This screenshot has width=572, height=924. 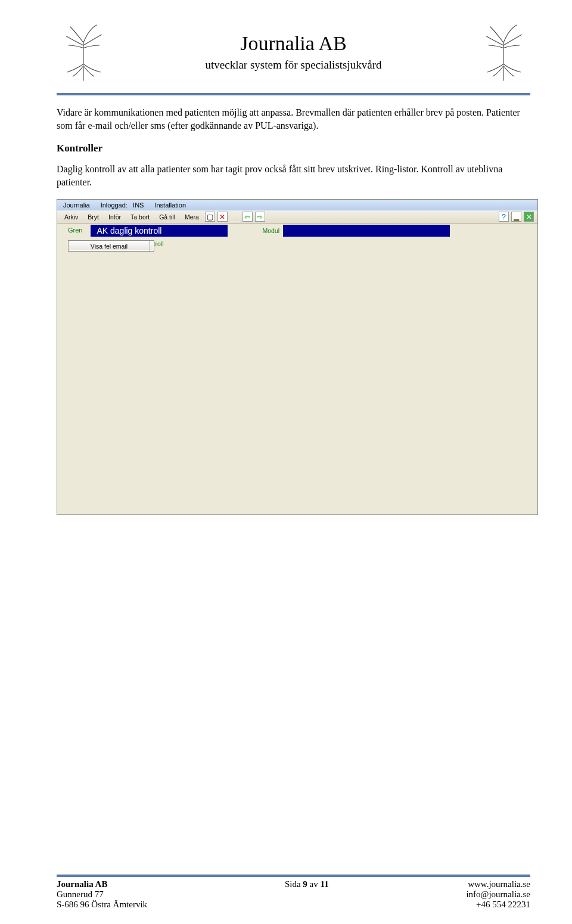 I want to click on logo-left, so click(x=83, y=52).